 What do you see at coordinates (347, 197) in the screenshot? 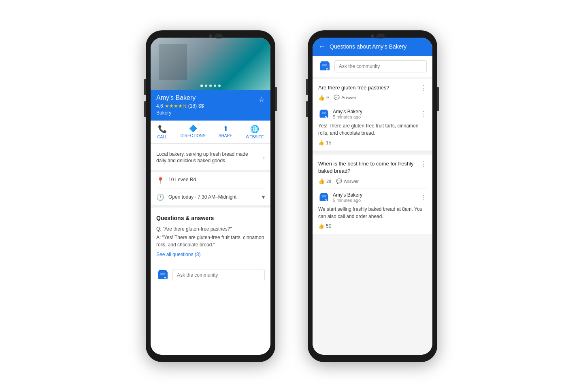
I see `answer-2-author-info: Amy's Bakery 5 minutes ago` at bounding box center [347, 197].